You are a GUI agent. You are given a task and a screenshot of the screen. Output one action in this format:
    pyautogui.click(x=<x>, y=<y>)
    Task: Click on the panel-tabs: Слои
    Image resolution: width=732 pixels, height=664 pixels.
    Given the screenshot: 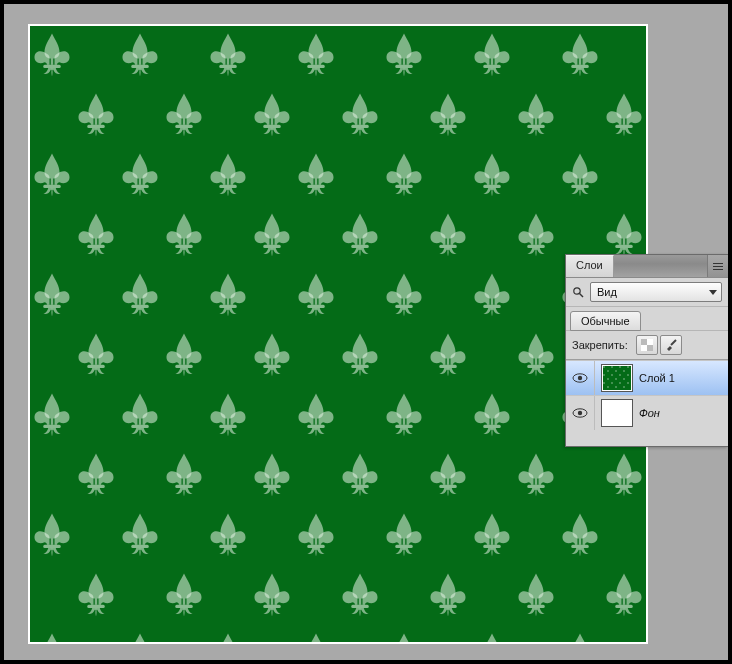 What is the action you would take?
    pyautogui.click(x=647, y=266)
    